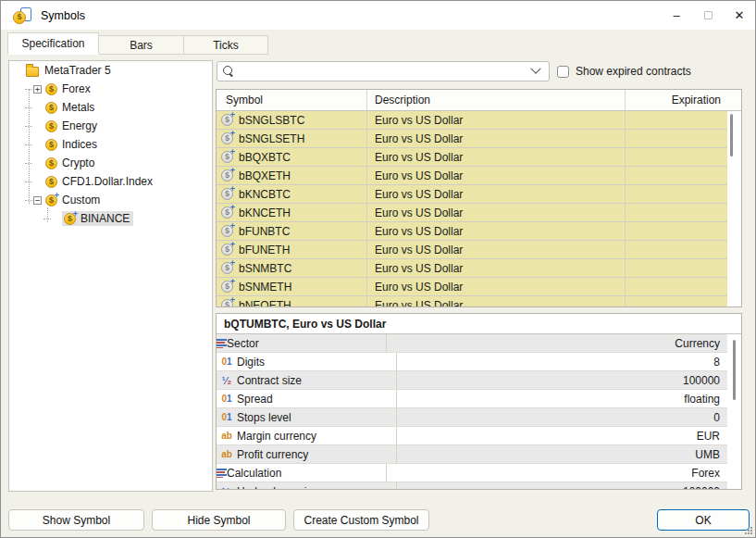 This screenshot has width=756, height=538. What do you see at coordinates (472, 381) in the screenshot?
I see `specification-row: Contract size 100000` at bounding box center [472, 381].